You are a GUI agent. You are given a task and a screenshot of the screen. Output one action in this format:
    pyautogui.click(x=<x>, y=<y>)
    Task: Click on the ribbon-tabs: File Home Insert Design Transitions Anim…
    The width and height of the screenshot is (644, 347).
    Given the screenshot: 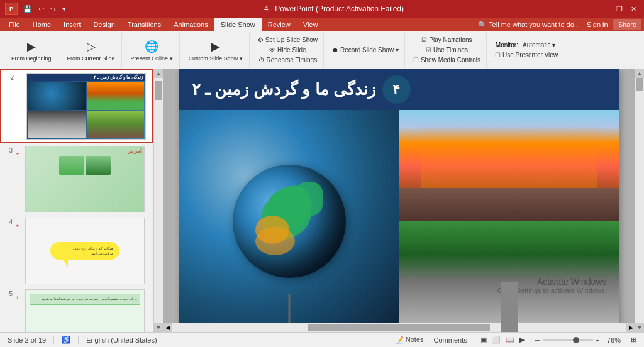 What is the action you would take?
    pyautogui.click(x=322, y=25)
    